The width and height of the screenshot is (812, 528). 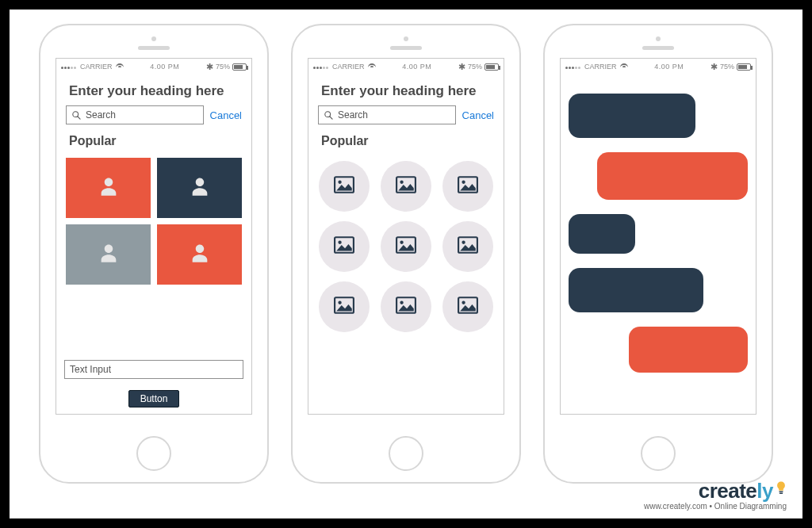 What do you see at coordinates (715, 492) in the screenshot?
I see `brand-logo: creately` at bounding box center [715, 492].